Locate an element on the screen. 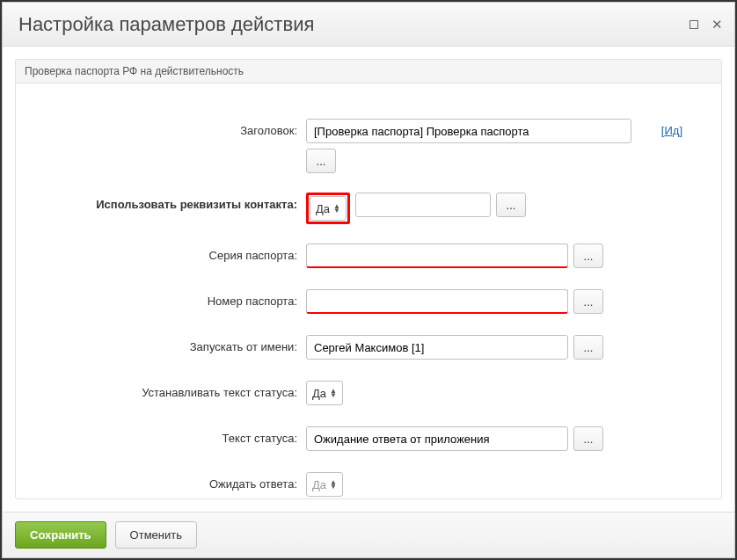 The width and height of the screenshot is (737, 560). header-controls: ✕ is located at coordinates (705, 25).